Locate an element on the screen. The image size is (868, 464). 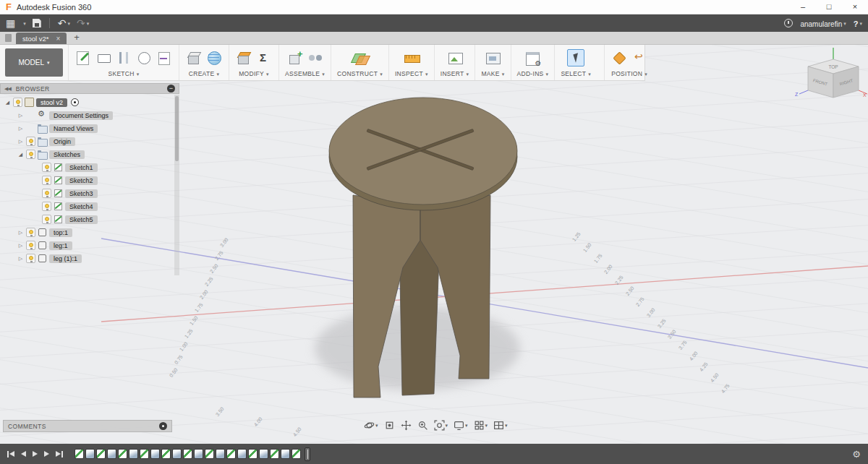
browser-item-label: Sketch5 is located at coordinates (81, 220).